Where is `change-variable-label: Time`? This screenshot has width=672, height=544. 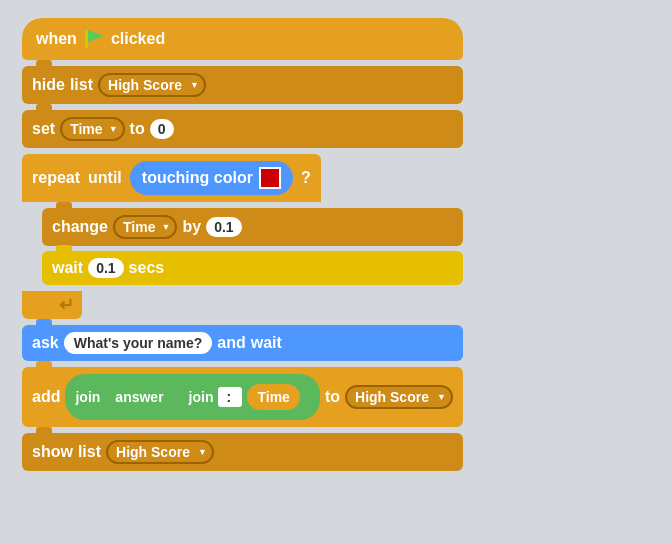 change-variable-label: Time is located at coordinates (139, 227).